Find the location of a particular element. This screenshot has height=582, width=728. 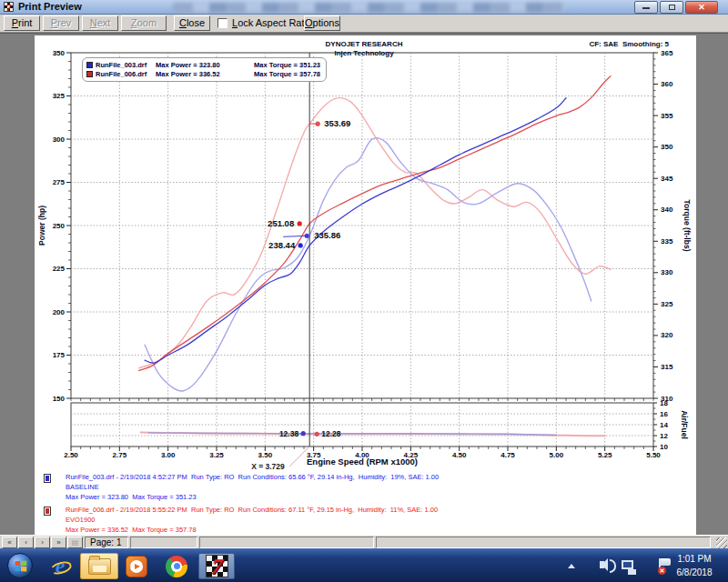

svg-text: 345 is located at coordinates (667, 178).